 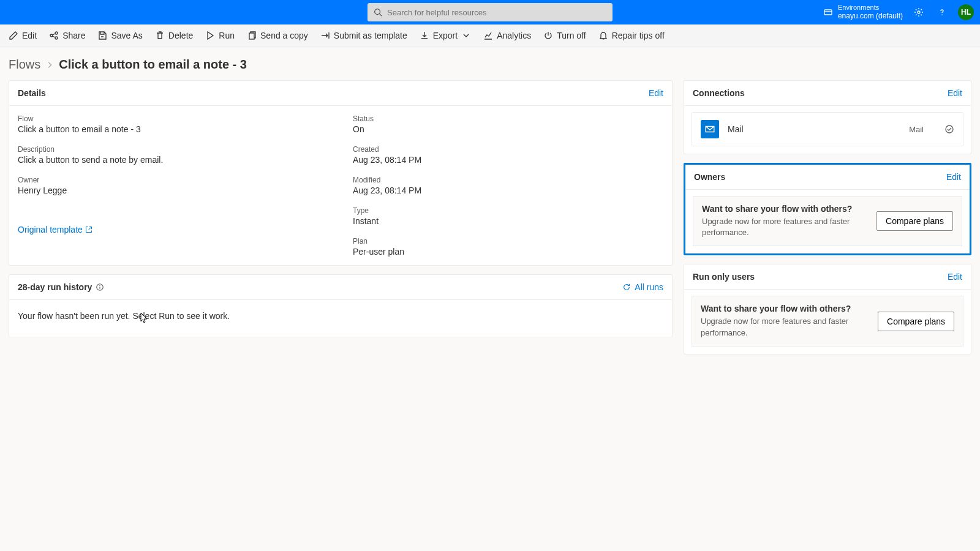 What do you see at coordinates (919, 12) in the screenshot?
I see `gear-icon` at bounding box center [919, 12].